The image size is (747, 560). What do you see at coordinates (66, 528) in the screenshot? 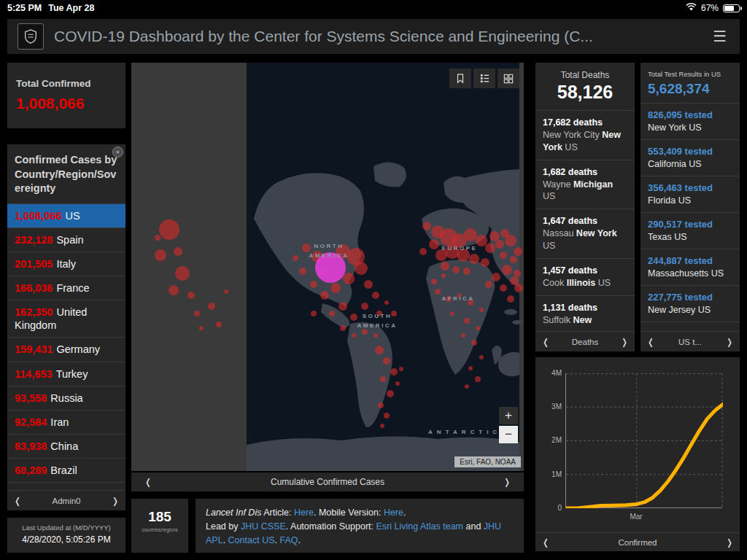
I see `last-updated-label: Last Updated at (M/D/YYYY)` at bounding box center [66, 528].